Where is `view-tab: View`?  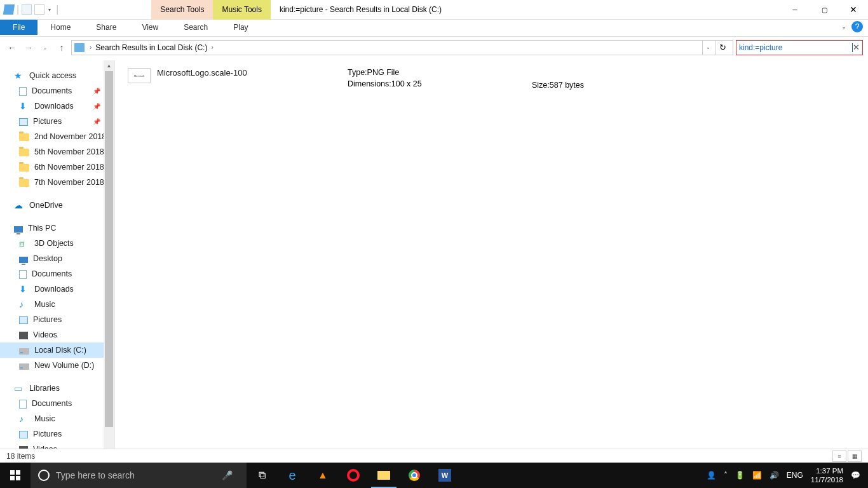
view-tab: View is located at coordinates (150, 27).